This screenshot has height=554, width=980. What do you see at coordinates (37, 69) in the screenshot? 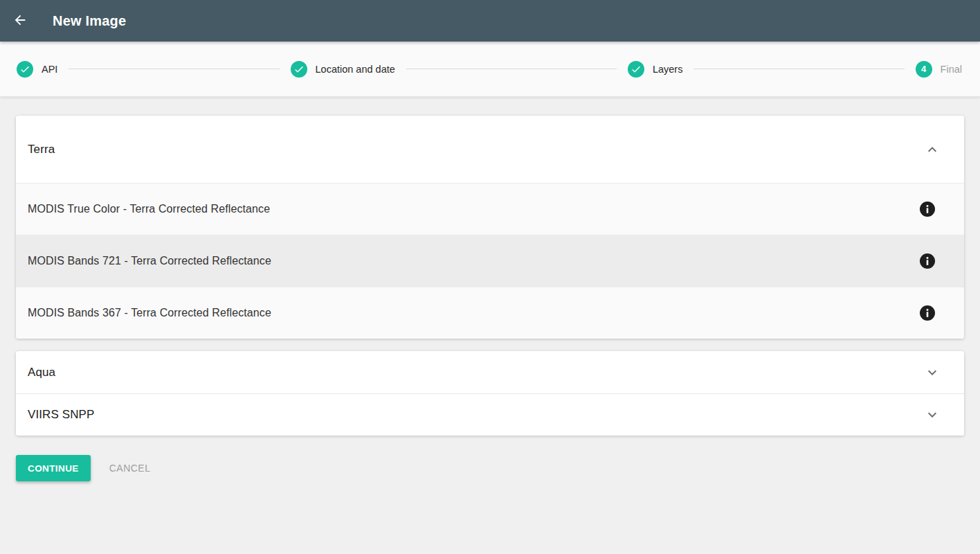
I see `step-api: API` at bounding box center [37, 69].